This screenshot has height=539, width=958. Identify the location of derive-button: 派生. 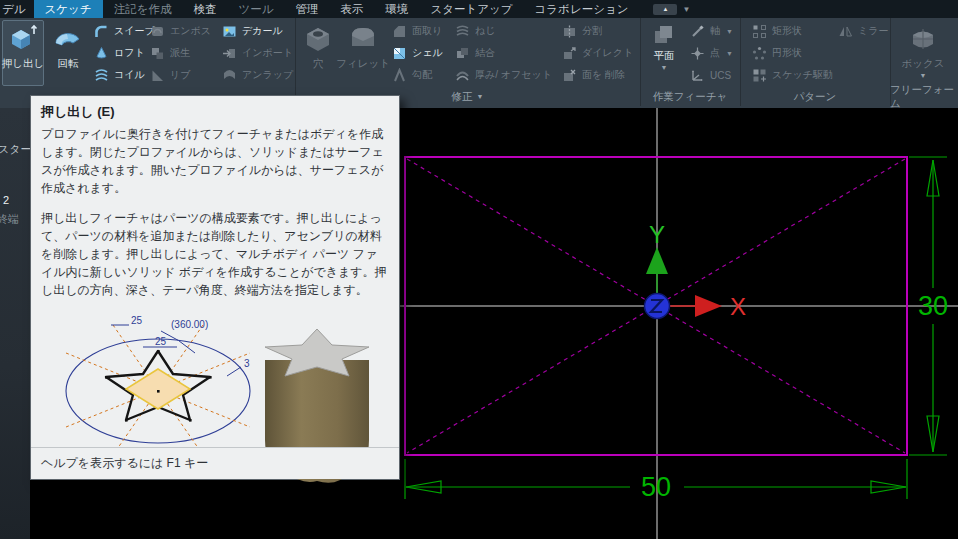
(180, 53).